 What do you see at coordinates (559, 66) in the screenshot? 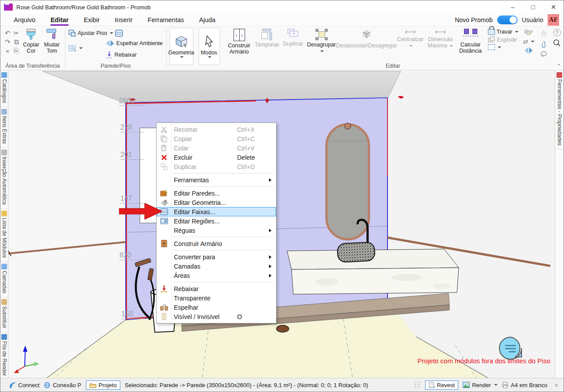
I see `ribbon-collapse-chevron: ⌃` at bounding box center [559, 66].